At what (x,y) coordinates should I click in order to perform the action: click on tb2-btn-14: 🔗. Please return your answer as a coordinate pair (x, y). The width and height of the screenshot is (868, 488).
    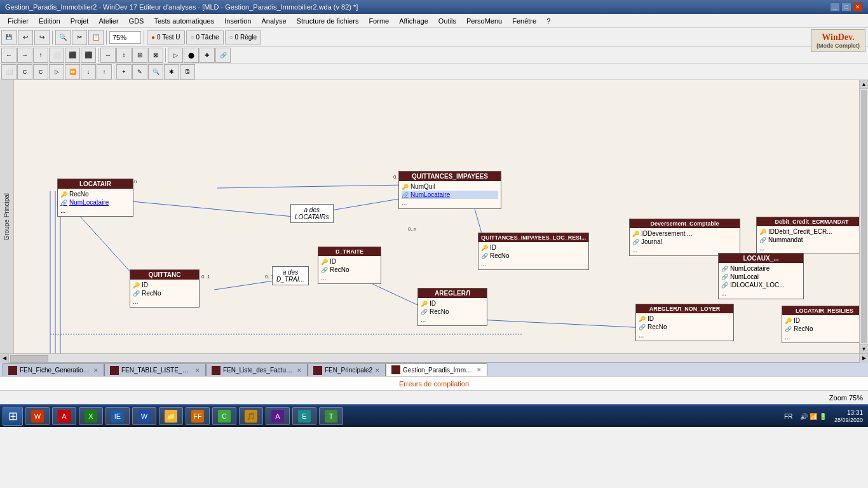
    Looking at the image, I should click on (223, 55).